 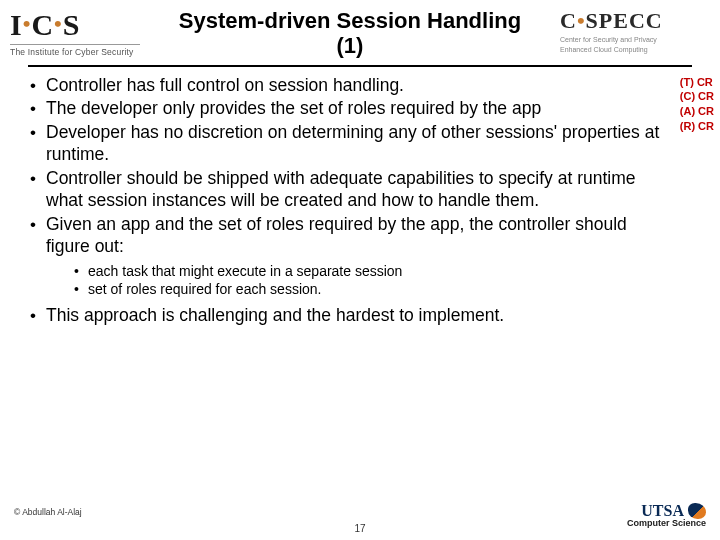 What do you see at coordinates (568, 20) in the screenshot?
I see `cspecc-c: C` at bounding box center [568, 20].